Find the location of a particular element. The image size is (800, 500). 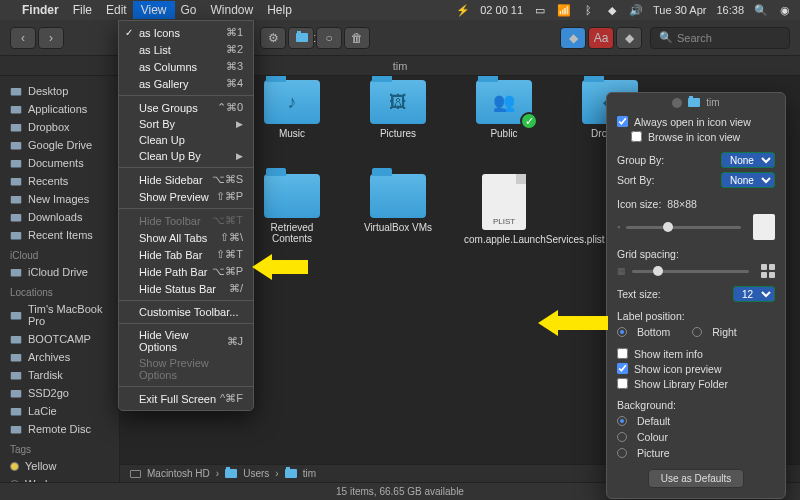

forward-button: › is located at coordinates (51, 38).